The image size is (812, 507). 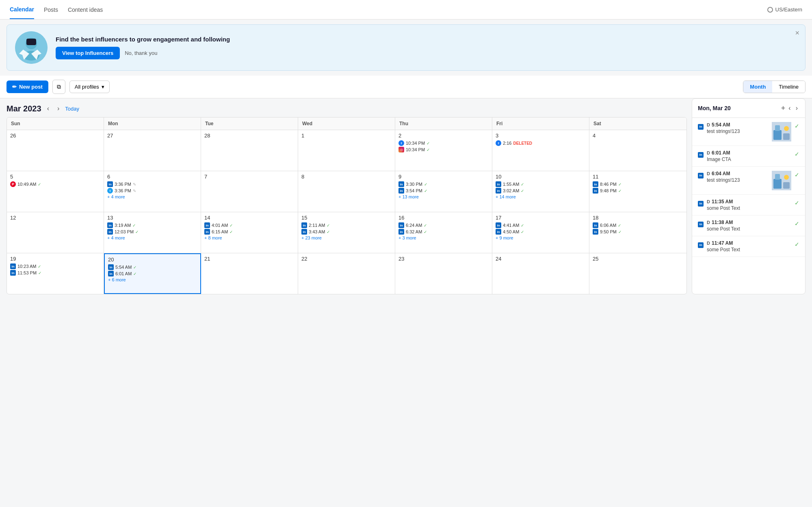 I want to click on event-15-2: in 3:43 AM ✓, so click(x=346, y=232).